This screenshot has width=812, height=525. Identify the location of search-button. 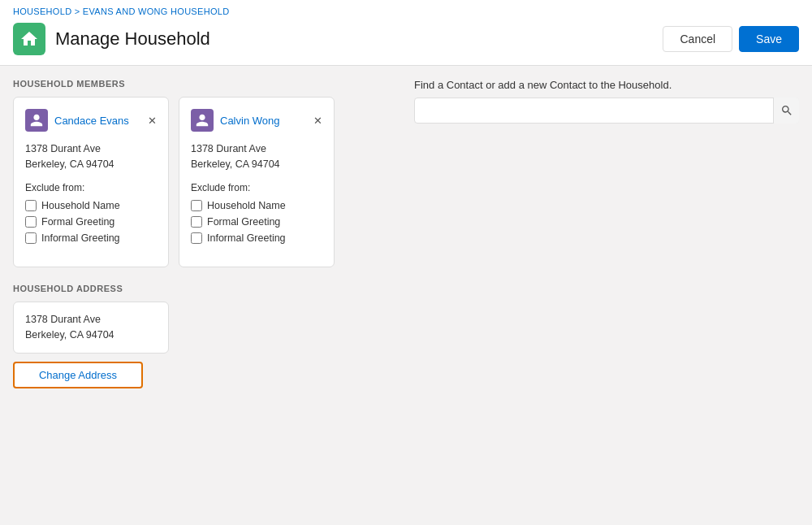
(786, 111).